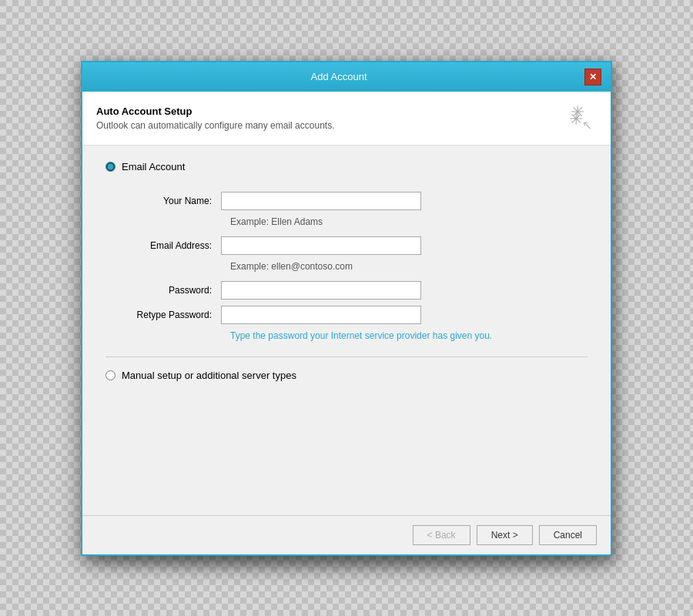  What do you see at coordinates (593, 77) in the screenshot?
I see `close-button: ✕` at bounding box center [593, 77].